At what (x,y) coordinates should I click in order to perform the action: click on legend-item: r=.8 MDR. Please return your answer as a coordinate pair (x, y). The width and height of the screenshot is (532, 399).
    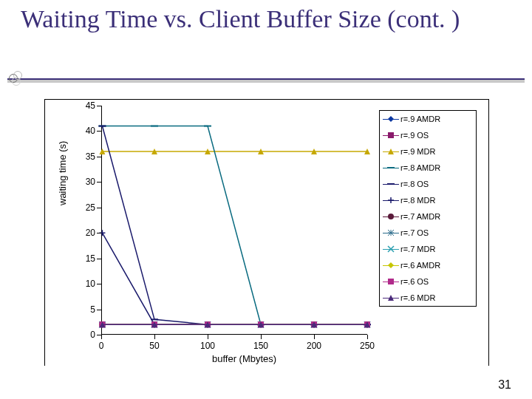
    Looking at the image, I should click on (428, 200).